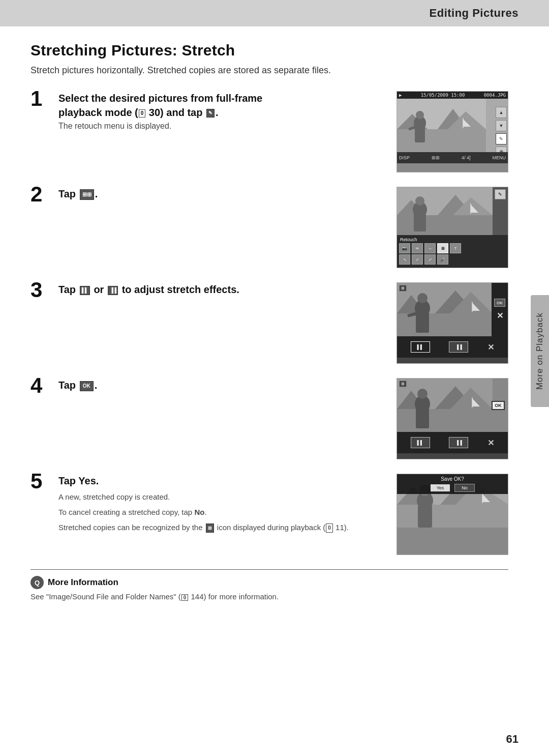 Image resolution: width=549 pixels, height=756 pixels. What do you see at coordinates (87, 481) in the screenshot?
I see `yes-bold: Yes` at bounding box center [87, 481].